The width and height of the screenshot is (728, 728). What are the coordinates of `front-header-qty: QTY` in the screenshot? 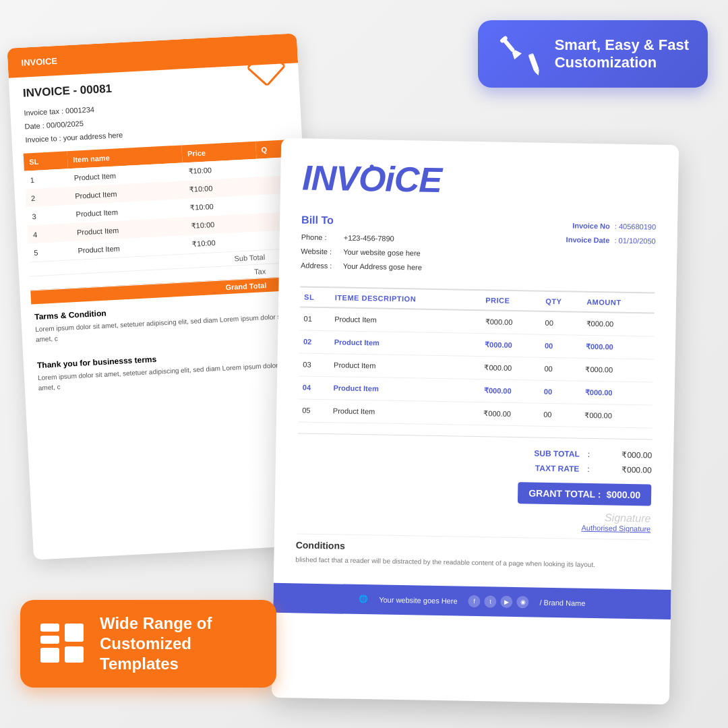 It's located at (562, 301).